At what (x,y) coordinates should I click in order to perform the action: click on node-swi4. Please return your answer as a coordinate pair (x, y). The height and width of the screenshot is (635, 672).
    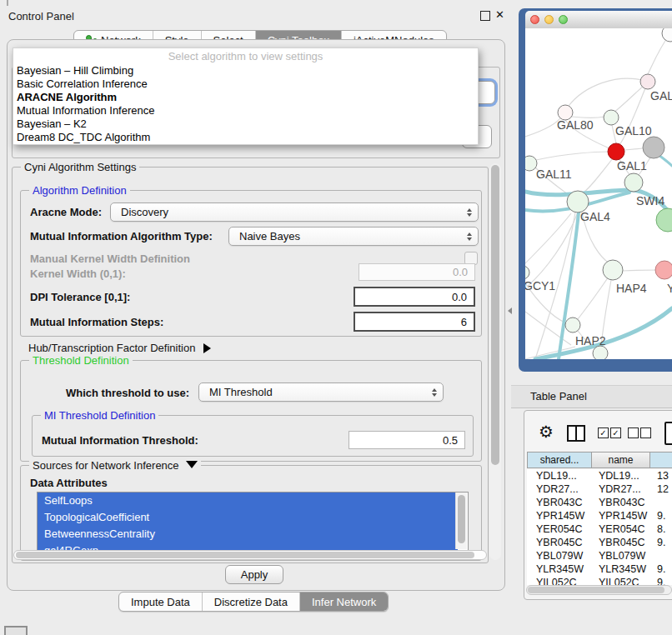
    Looking at the image, I should click on (634, 182).